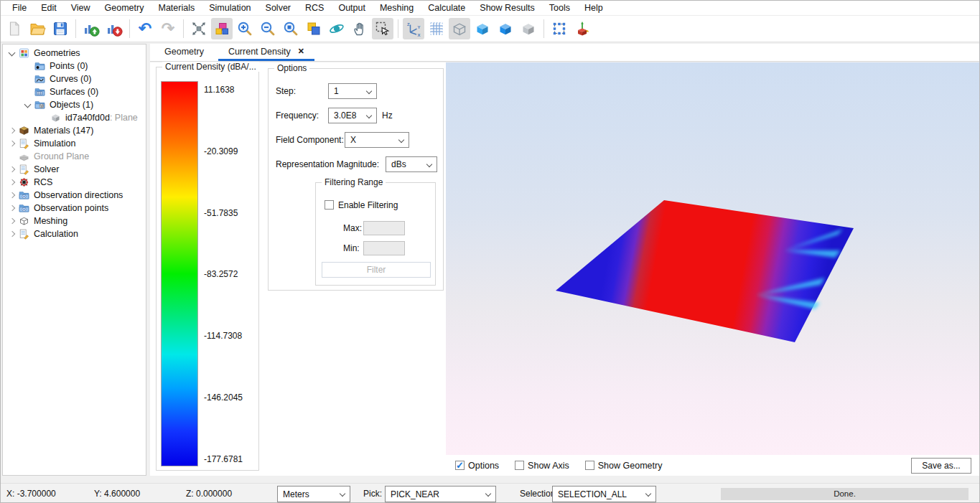 The width and height of the screenshot is (980, 503). What do you see at coordinates (329, 205) in the screenshot?
I see `enable-filtering-checkbox` at bounding box center [329, 205].